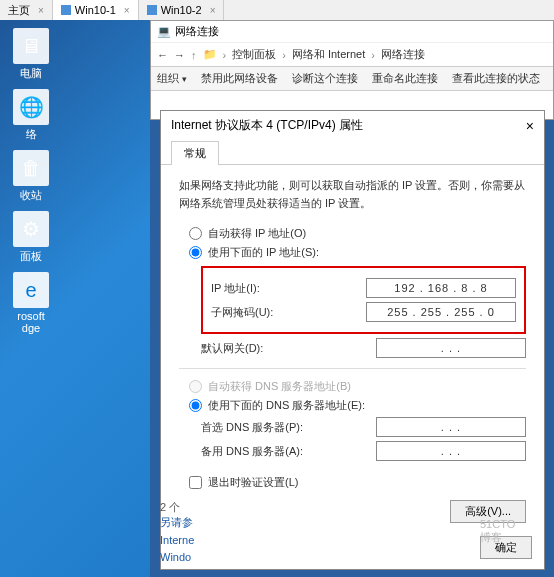 Image resolution: width=554 pixels, height=577 pixels. What do you see at coordinates (358, 252) in the screenshot?
I see `manual-ip-radio-row: 使用下面的 IP 地址(S):` at bounding box center [358, 252].